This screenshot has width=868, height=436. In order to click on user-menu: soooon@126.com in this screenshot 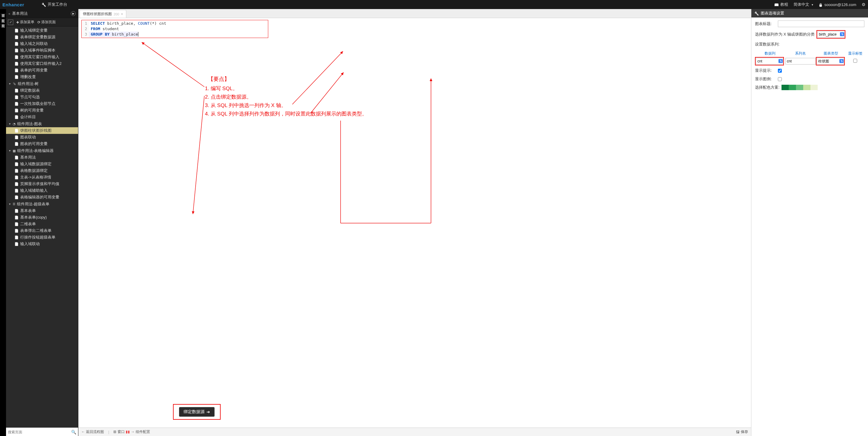, I will do `click(837, 5)`.